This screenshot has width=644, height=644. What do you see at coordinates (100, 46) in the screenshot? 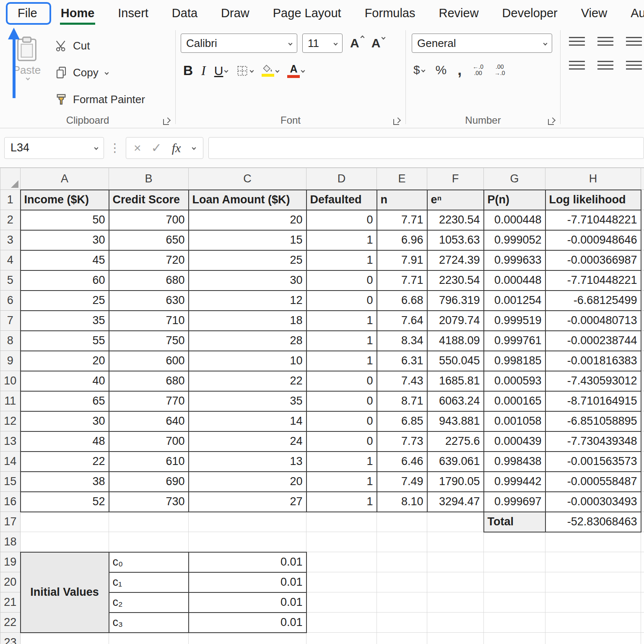
I see `cut-button: Cut` at bounding box center [100, 46].